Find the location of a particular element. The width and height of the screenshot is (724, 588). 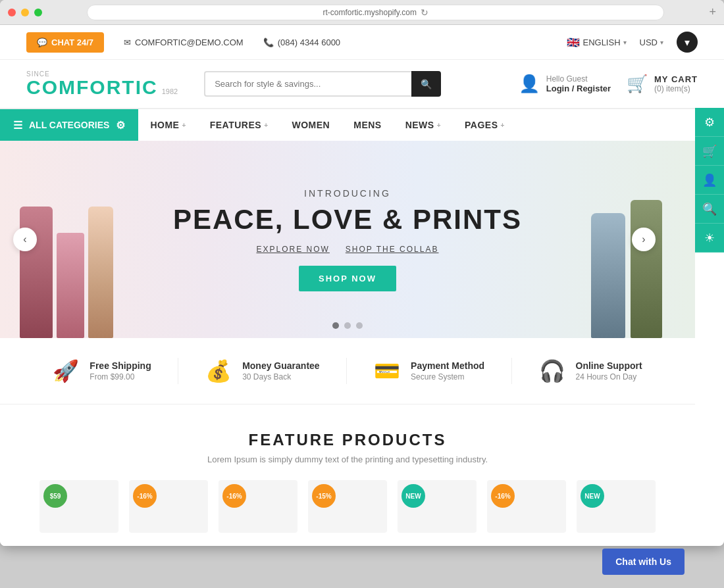

side-tool-user: 👤 is located at coordinates (710, 180).